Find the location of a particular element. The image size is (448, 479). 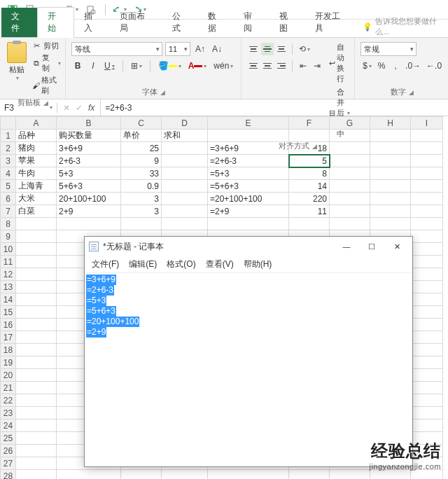

row-header-27: 27 is located at coordinates (8, 464).